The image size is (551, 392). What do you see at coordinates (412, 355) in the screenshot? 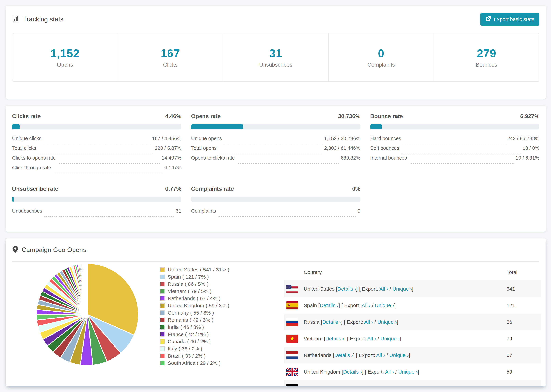
I see `table-row-netherlands: Netherlands [Details ›] [ Export: All › …` at bounding box center [412, 355].